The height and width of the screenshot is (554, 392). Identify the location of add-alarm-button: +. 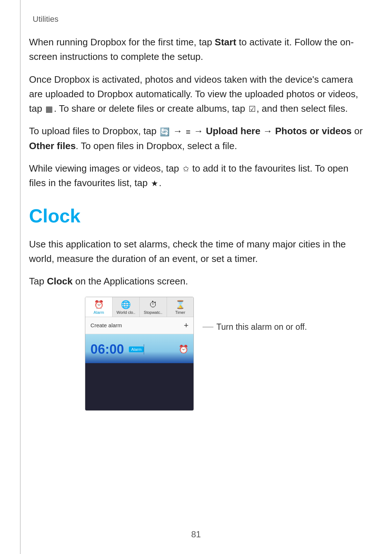
(187, 325).